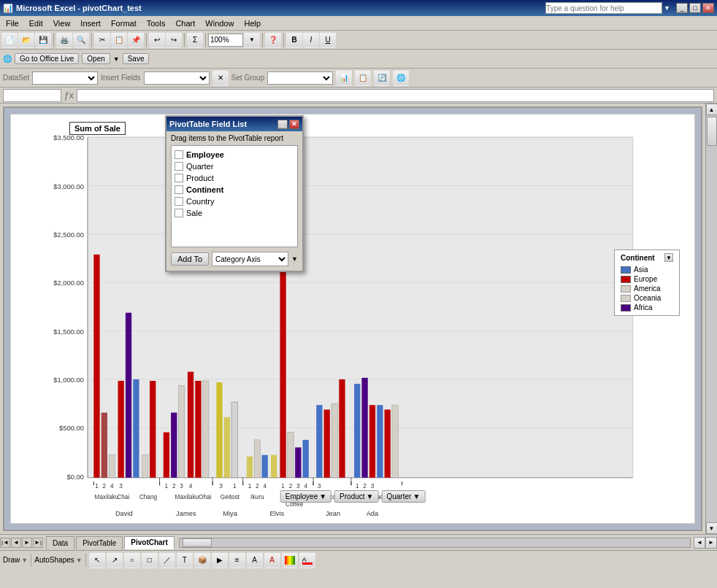  What do you see at coordinates (12, 23) in the screenshot?
I see `menu-file: File` at bounding box center [12, 23].